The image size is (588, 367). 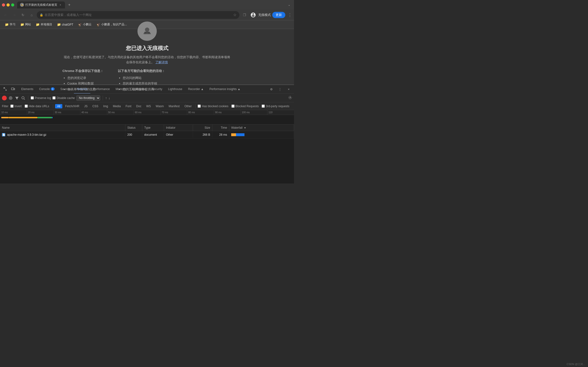 What do you see at coordinates (245, 15) in the screenshot?
I see `sidebar-button: ❐` at bounding box center [245, 15].